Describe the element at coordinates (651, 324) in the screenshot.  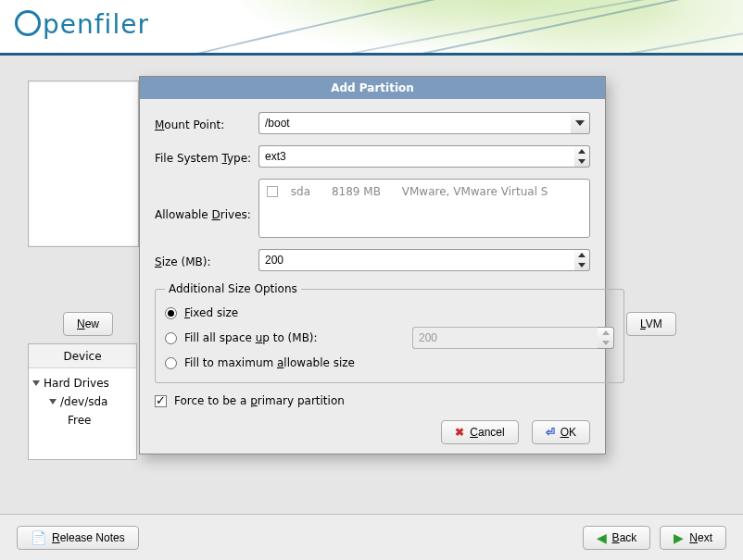
I see `lvm-button: LVM` at that location.